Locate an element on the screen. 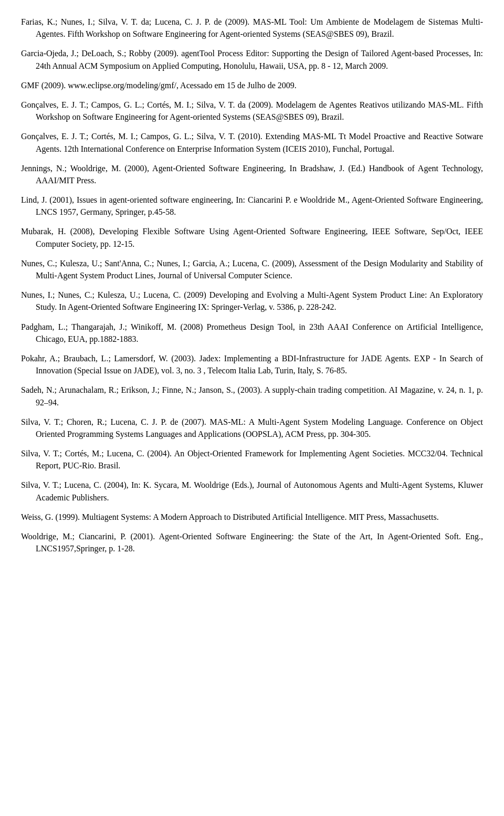 The width and height of the screenshot is (504, 816). reference-text: Weiss, G. (1999). Multiagent Systems: A … is located at coordinates (252, 517).